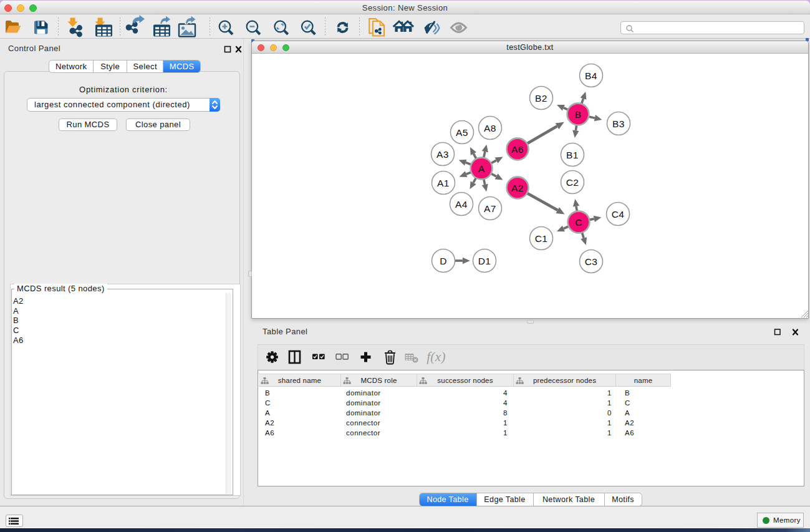 The image size is (810, 532). What do you see at coordinates (572, 155) in the screenshot?
I see `svg-text: B1` at bounding box center [572, 155].